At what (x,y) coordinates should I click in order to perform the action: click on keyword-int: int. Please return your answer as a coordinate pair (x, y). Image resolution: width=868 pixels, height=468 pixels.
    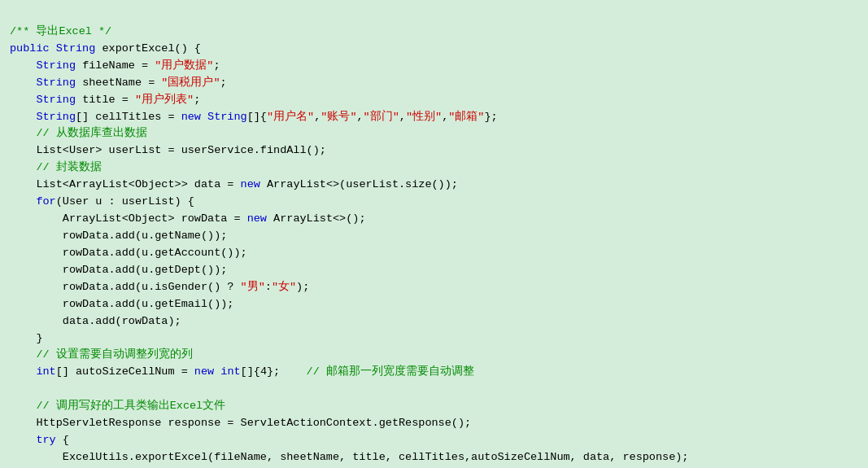
    Looking at the image, I should click on (46, 371).